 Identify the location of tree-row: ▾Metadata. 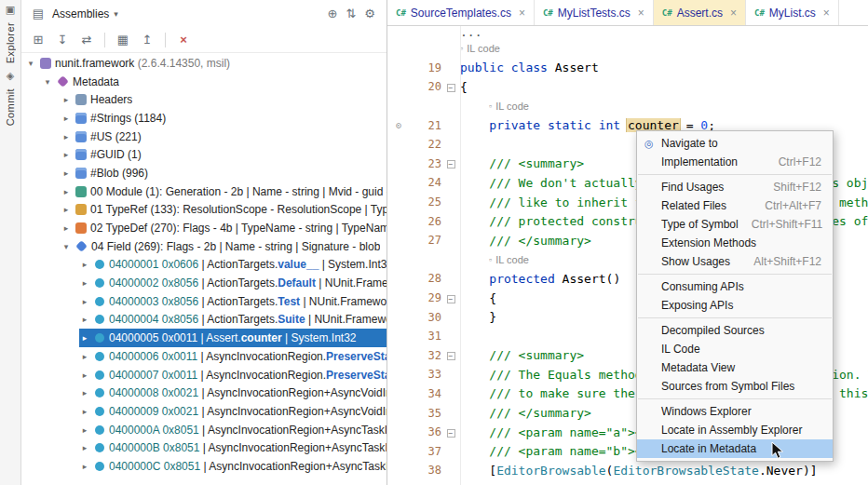
(204, 82).